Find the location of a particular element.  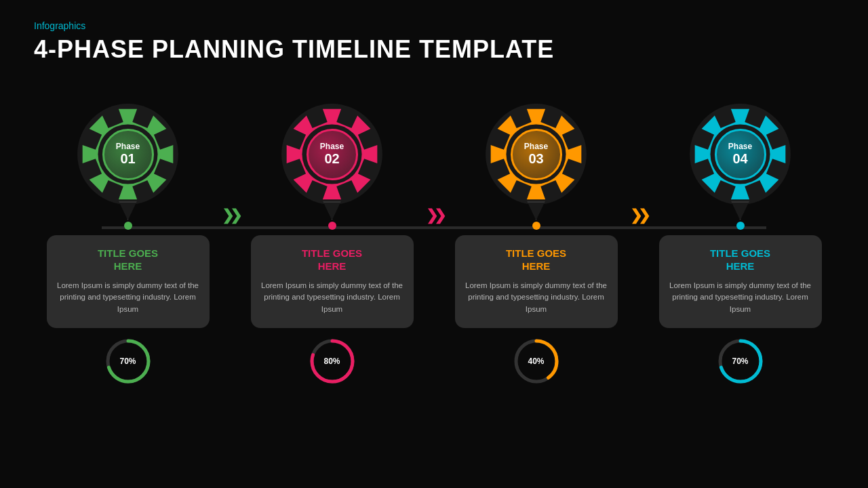

gear-03: Phase 03 is located at coordinates (536, 155).